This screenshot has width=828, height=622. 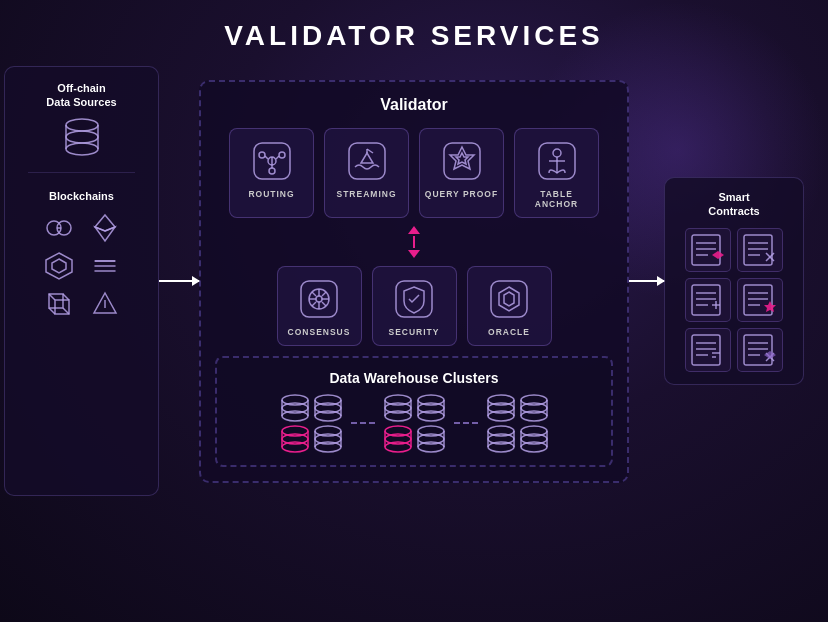 I want to click on oracle-icon, so click(x=509, y=299).